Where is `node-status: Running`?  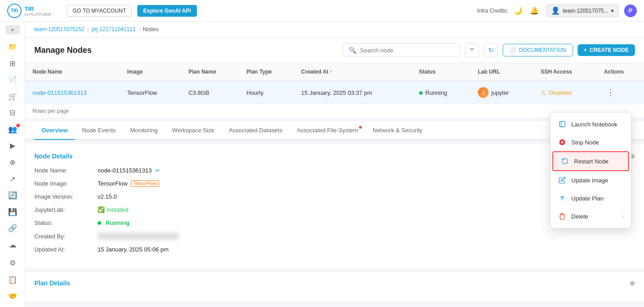 node-status: Running is located at coordinates (441, 93).